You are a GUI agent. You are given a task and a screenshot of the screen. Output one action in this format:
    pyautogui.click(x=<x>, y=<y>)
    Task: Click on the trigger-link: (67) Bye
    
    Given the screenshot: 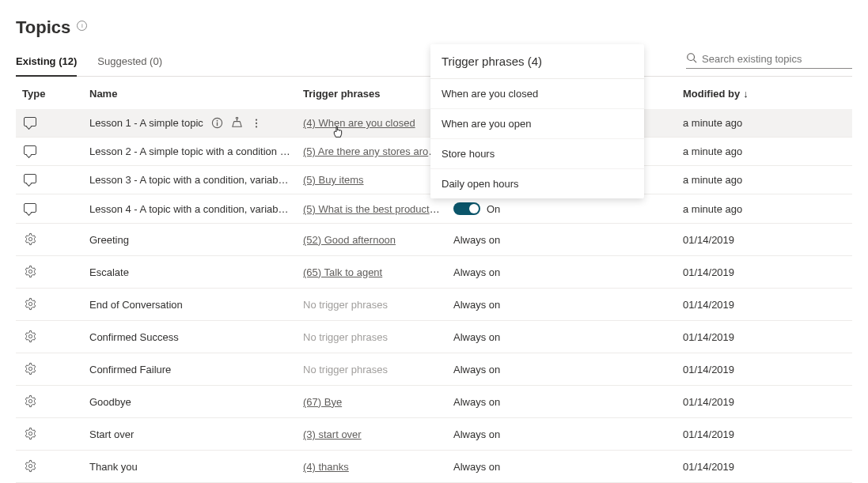 What is the action you would take?
    pyautogui.click(x=323, y=402)
    